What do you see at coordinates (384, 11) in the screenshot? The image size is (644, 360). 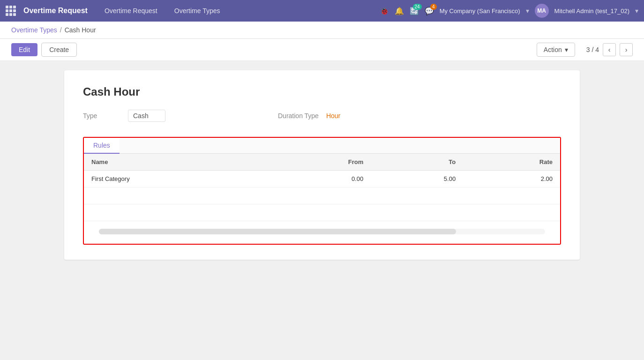 I see `bug-icon: 🐞` at bounding box center [384, 11].